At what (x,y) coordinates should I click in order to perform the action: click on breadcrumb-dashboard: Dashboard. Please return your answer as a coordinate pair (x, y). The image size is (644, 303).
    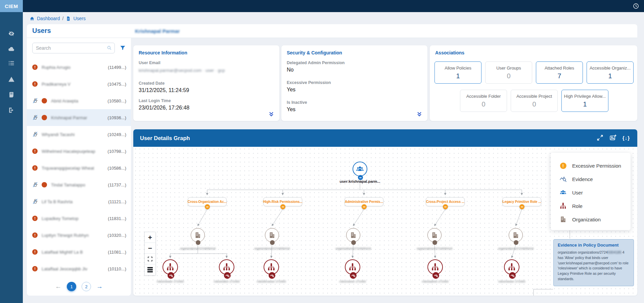
    Looking at the image, I should click on (48, 18).